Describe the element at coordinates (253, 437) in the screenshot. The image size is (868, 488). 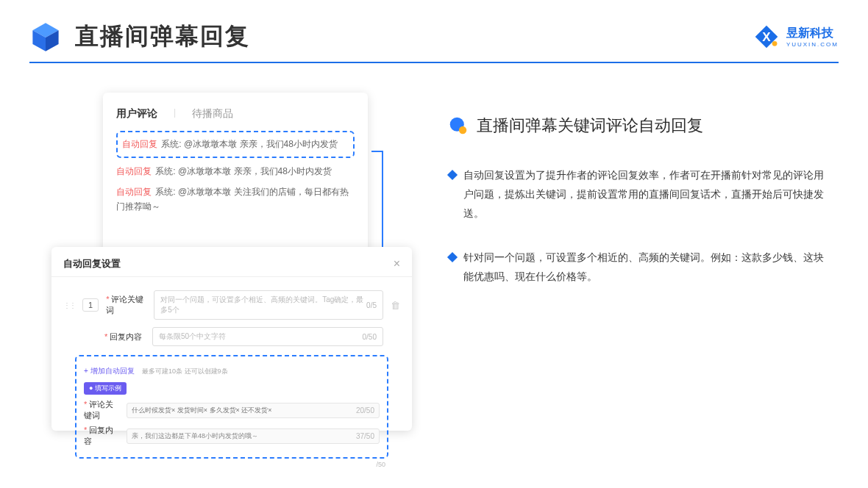
I see `ex-reply-input: 亲，我们这边都是下单48小时内发货的哦～ 37/50` at that location.